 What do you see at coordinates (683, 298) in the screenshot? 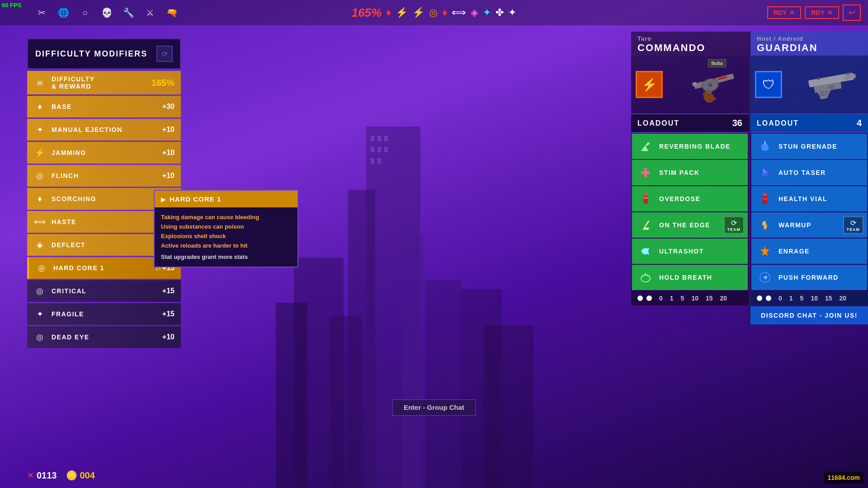
I see `player1-xp-5: 5` at bounding box center [683, 298].